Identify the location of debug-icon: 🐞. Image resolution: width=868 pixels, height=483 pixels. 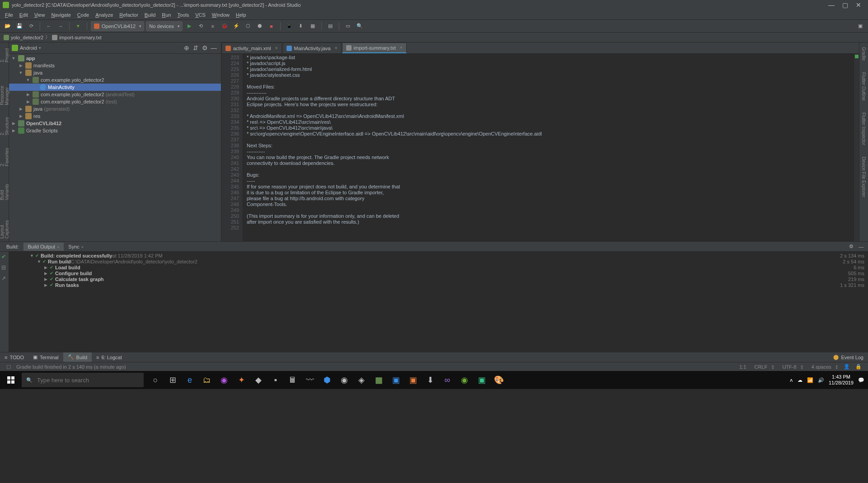
(225, 26).